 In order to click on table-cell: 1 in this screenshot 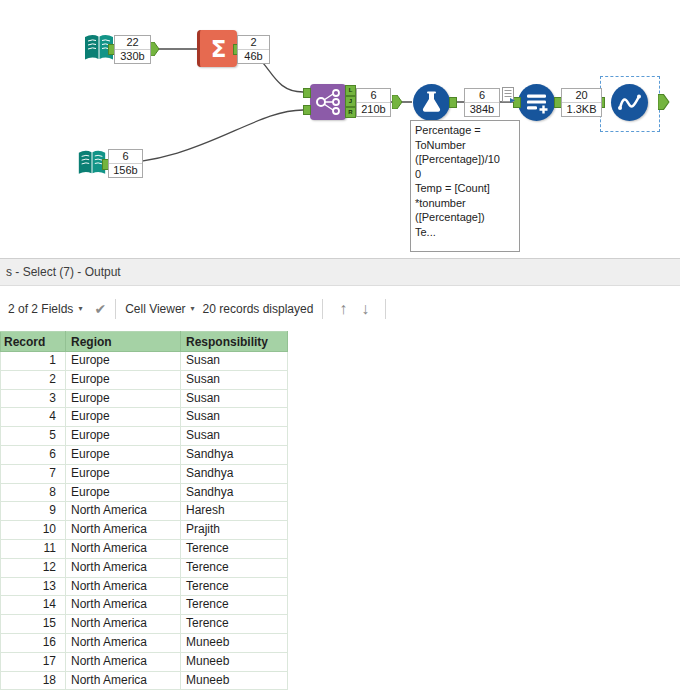, I will do `click(34, 362)`.